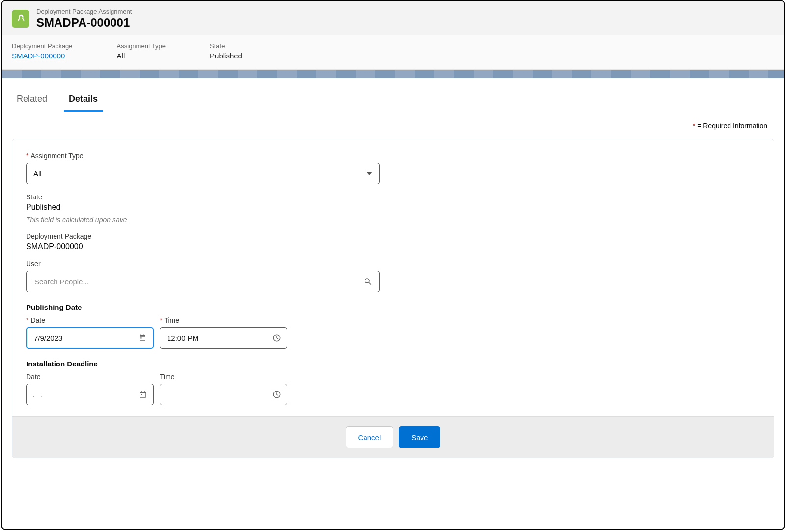 The height and width of the screenshot is (532, 786). I want to click on pub-date-label: *Date, so click(90, 320).